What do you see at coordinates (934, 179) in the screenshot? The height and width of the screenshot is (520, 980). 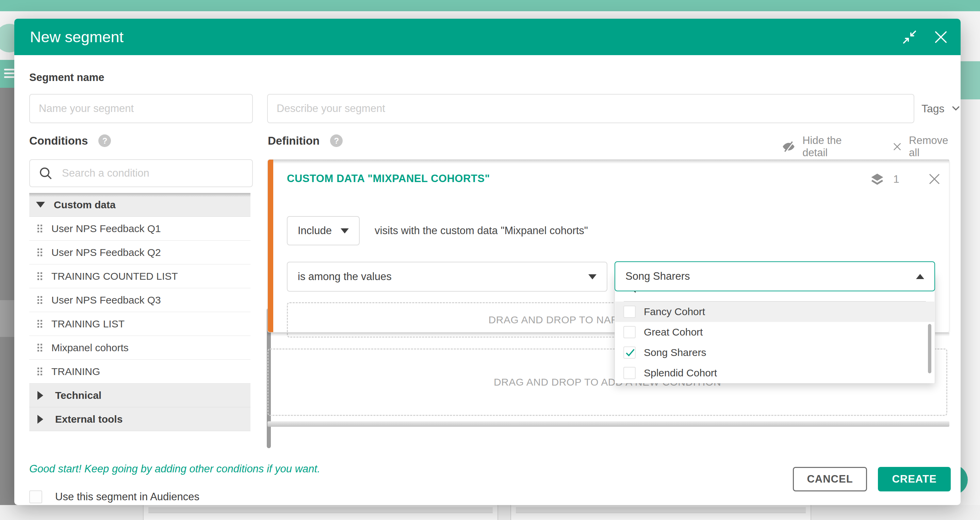 I see `remove-condition-icon` at bounding box center [934, 179].